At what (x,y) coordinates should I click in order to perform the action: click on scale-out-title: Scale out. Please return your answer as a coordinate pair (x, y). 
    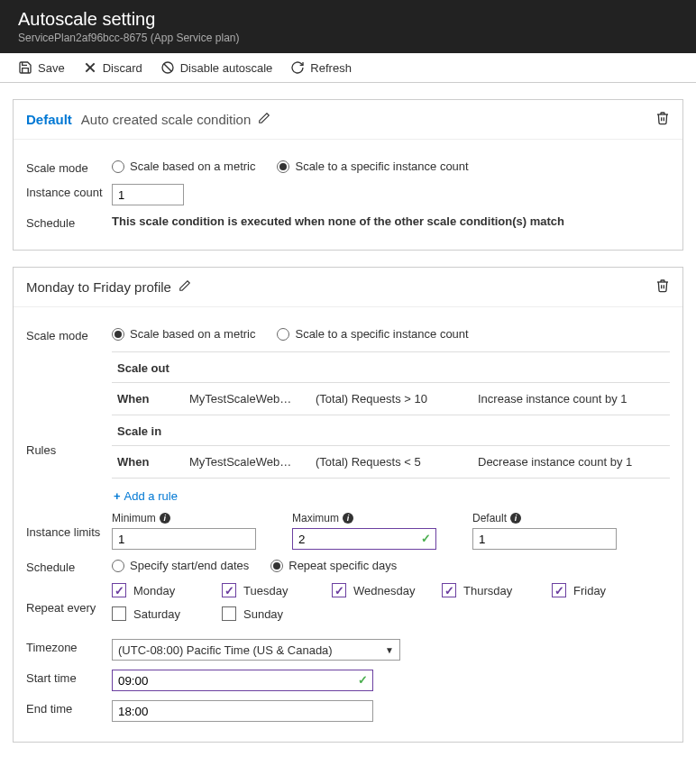
    Looking at the image, I should click on (391, 368).